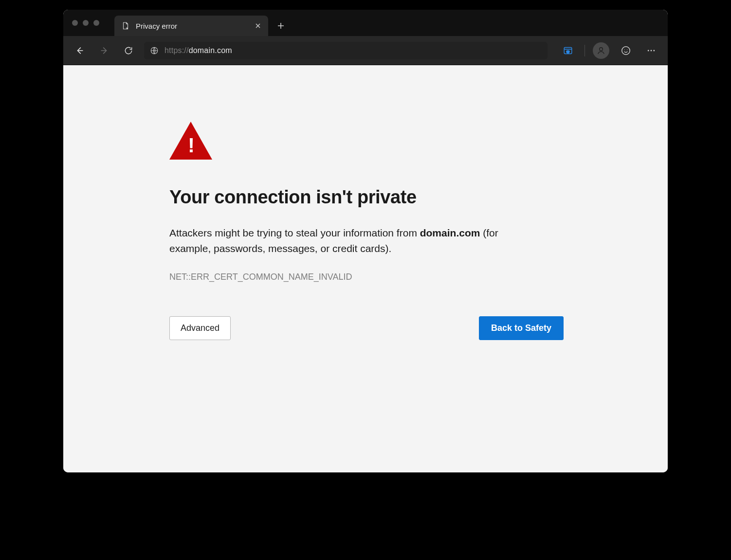  What do you see at coordinates (568, 51) in the screenshot?
I see `tracking-prevention-icon` at bounding box center [568, 51].